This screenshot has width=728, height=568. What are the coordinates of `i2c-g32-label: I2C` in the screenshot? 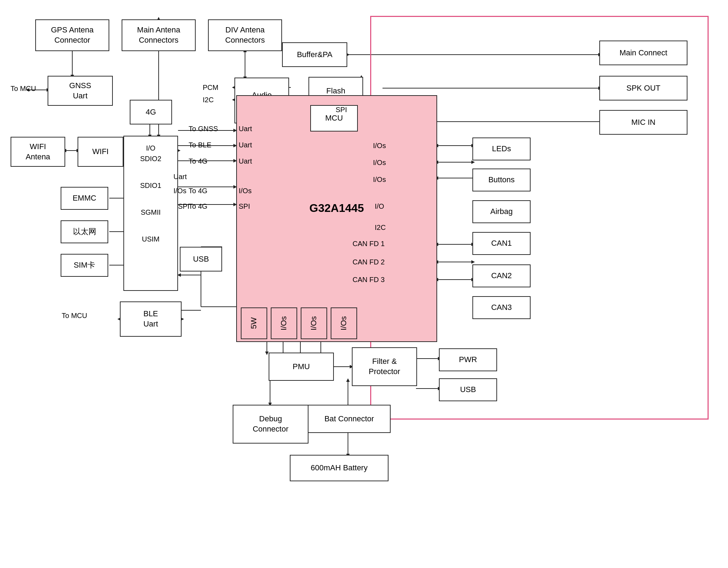 It's located at (380, 227).